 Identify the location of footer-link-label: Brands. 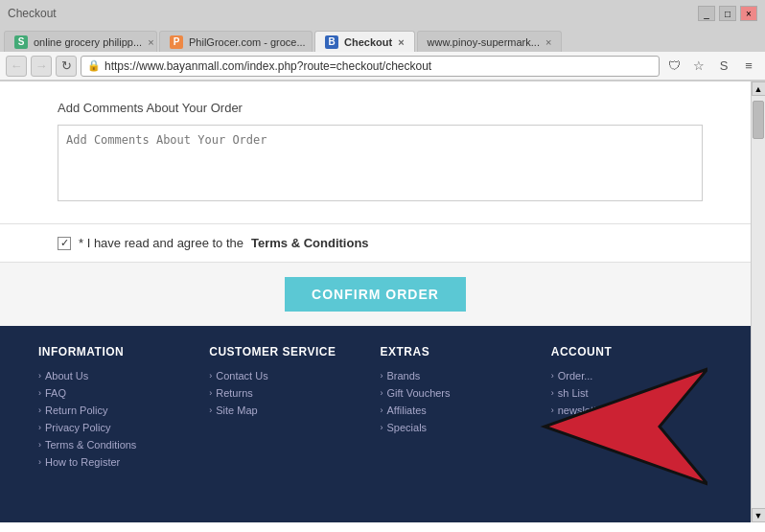
(405, 376).